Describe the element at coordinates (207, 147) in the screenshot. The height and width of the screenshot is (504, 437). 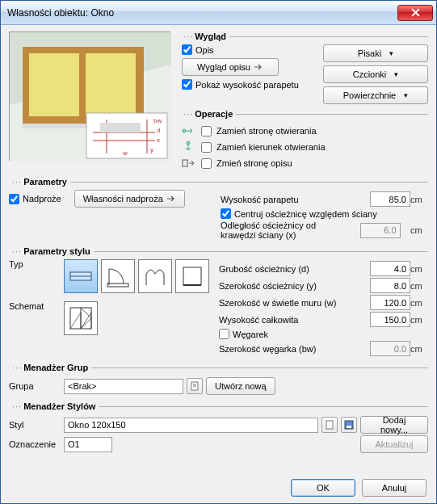
I see `swap-direction-checkbox` at that location.